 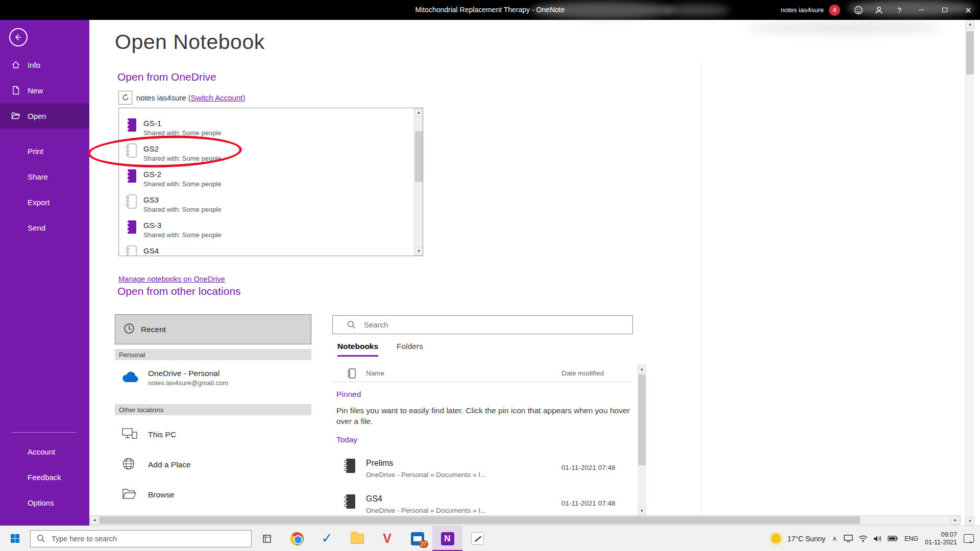 What do you see at coordinates (418, 539) in the screenshot?
I see `taskbar-app-mail: 27` at bounding box center [418, 539].